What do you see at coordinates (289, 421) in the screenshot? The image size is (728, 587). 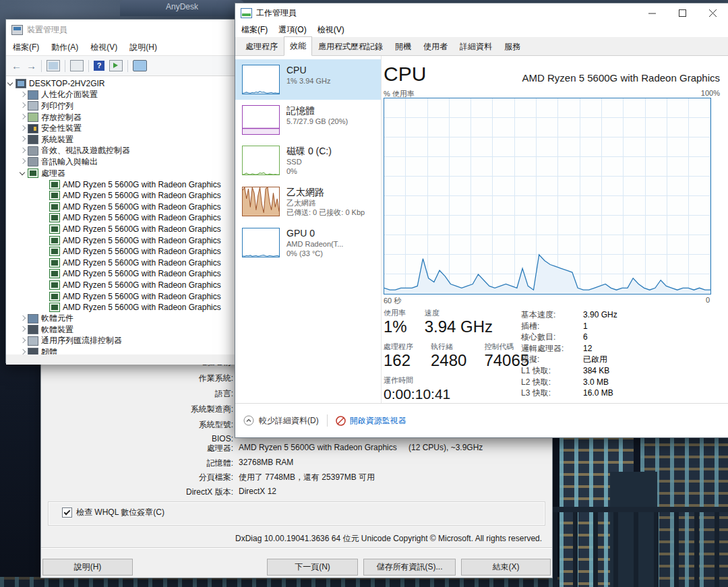 I see `less-details-button: 較少詳細資料(D)` at bounding box center [289, 421].